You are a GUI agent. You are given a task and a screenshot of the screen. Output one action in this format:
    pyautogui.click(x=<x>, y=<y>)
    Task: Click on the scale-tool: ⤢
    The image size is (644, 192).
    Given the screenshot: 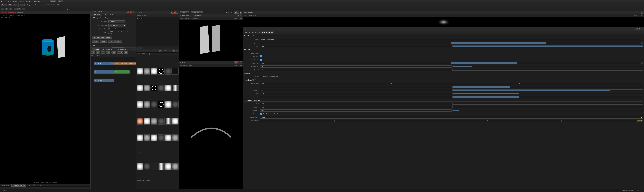 What is the action you would take?
    pyautogui.click(x=24, y=9)
    